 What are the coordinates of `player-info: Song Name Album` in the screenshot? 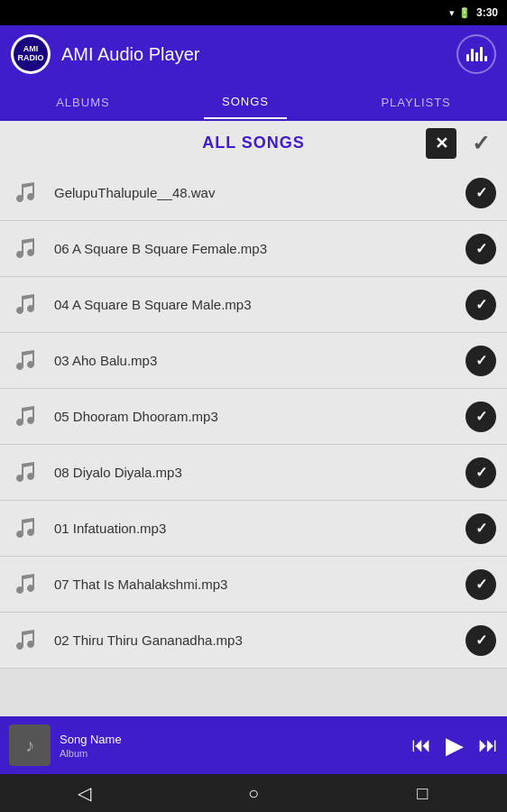 It's located at (231, 745).